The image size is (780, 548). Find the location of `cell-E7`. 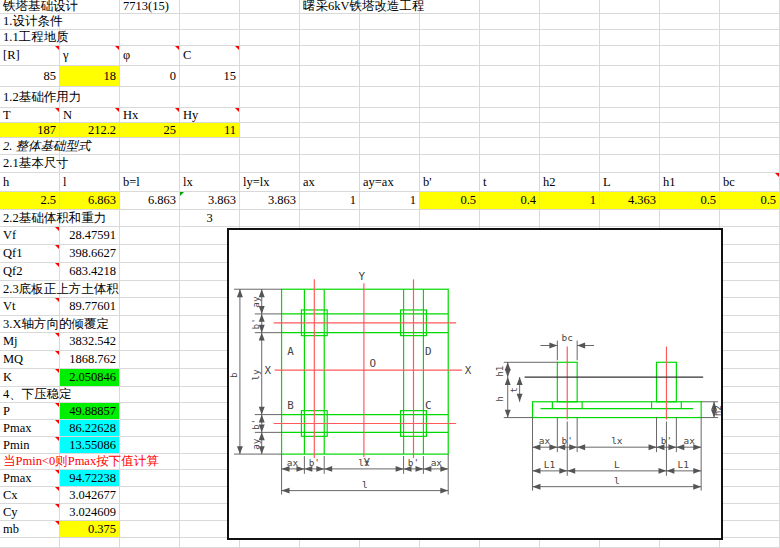

cell-E7 is located at coordinates (270, 115).